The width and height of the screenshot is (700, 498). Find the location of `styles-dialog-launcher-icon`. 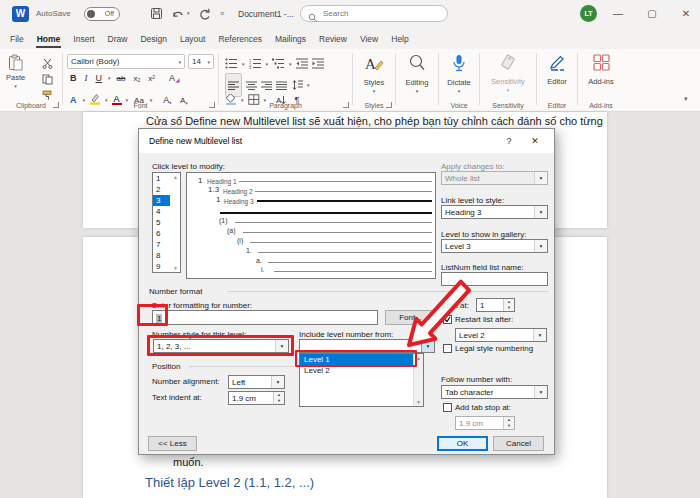

styles-dialog-launcher-icon is located at coordinates (389, 105).